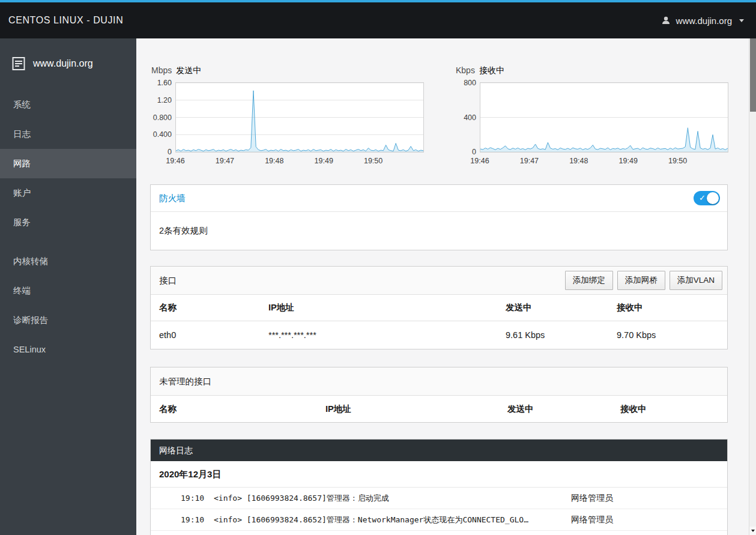 Image resolution: width=756 pixels, height=535 pixels. What do you see at coordinates (637, 335) in the screenshot?
I see `interface-receiving: 9.70 Kbps` at bounding box center [637, 335].